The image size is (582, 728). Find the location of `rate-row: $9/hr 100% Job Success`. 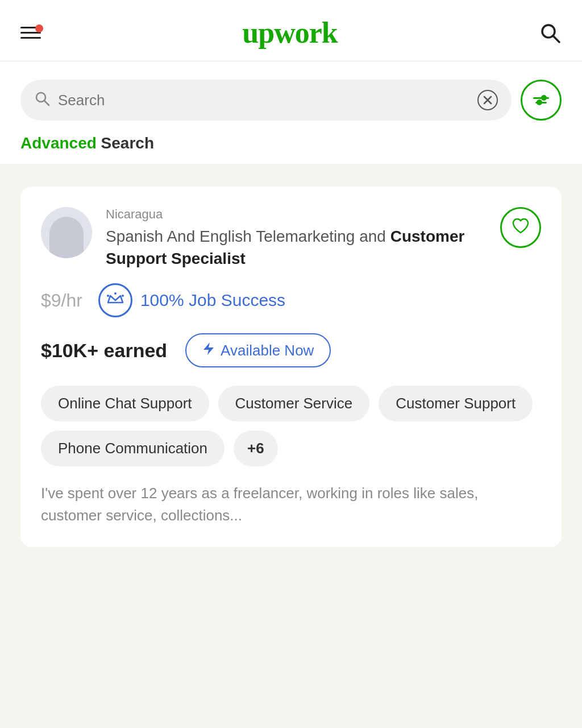

rate-row: $9/hr 100% Job Success is located at coordinates (291, 300).